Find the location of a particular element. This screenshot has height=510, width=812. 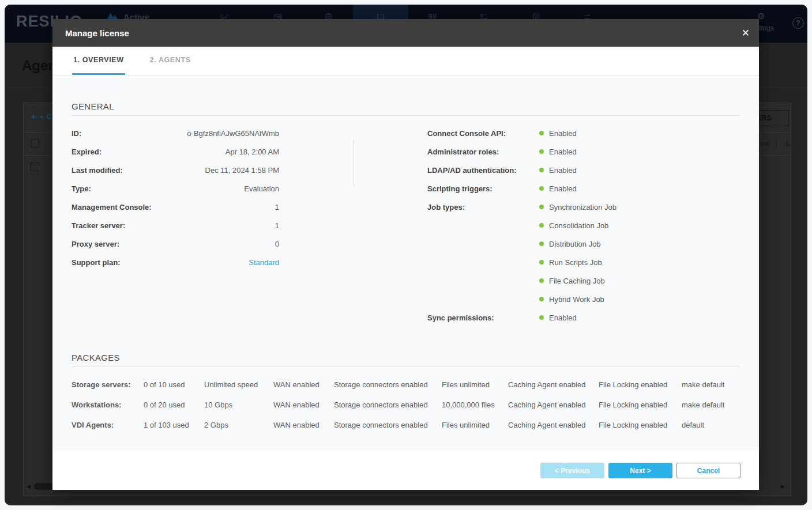

scroll-left-icon: ◀ is located at coordinates (29, 486).